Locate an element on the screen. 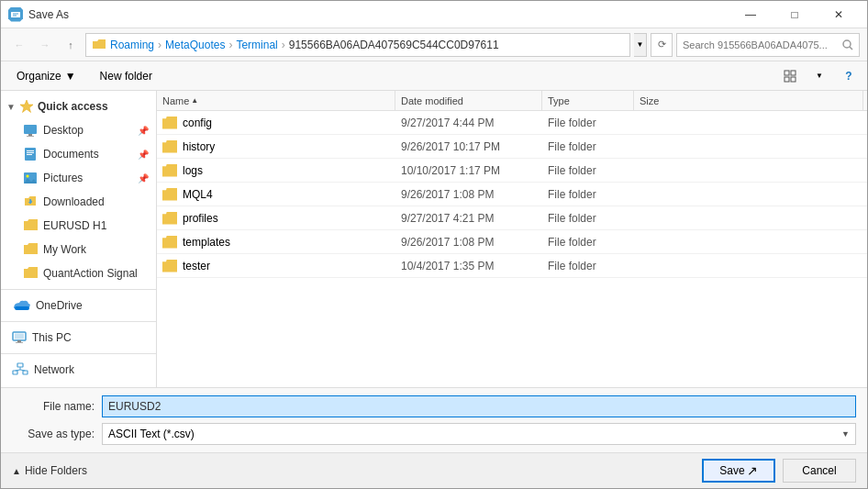 The height and width of the screenshot is (489, 868). filetype-label: Save as type: is located at coordinates (53, 434).